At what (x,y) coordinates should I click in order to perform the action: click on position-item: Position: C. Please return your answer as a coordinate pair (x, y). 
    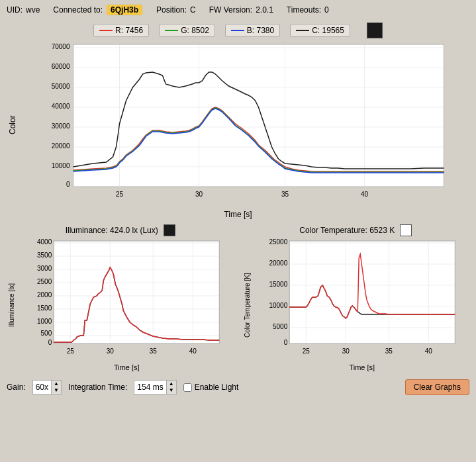
    Looking at the image, I should click on (176, 10).